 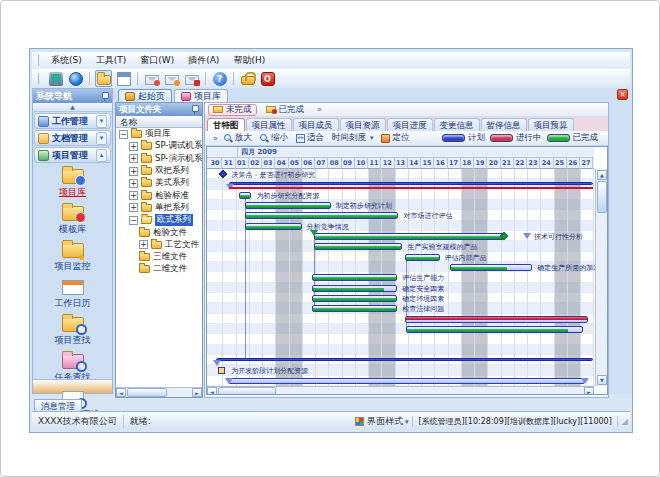 I want to click on nav-scroll-up: ▲, so click(x=72, y=108).